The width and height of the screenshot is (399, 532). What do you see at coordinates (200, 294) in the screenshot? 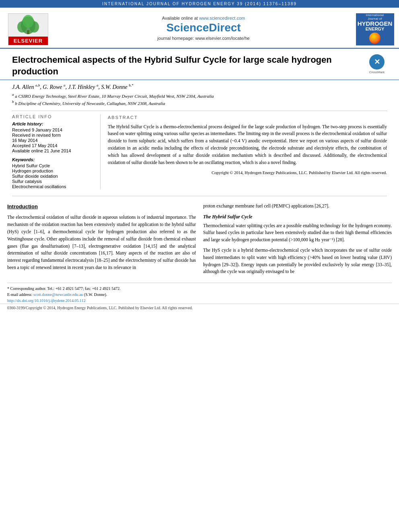
I see `email-line: E-mail address: scott.donne@newcastle.ed…` at bounding box center [200, 294].